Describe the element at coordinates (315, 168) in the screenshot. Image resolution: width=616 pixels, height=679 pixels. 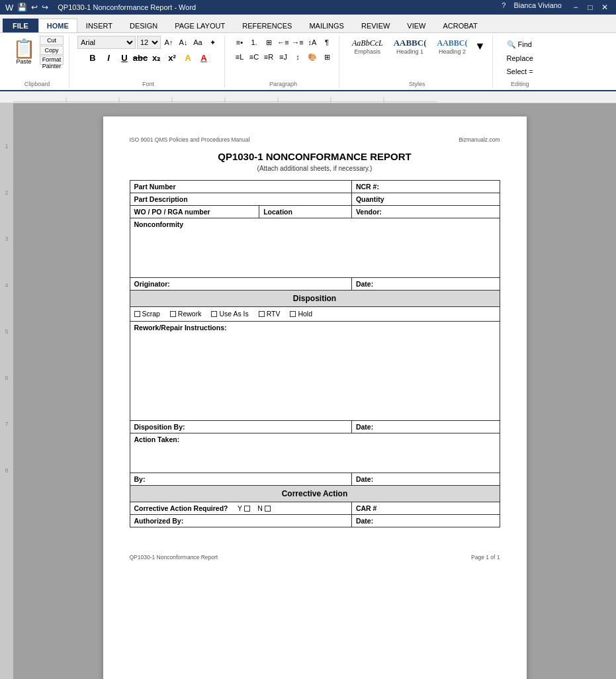
I see `document-subtitle: (Attach additional sheets, if necessary.…` at that location.